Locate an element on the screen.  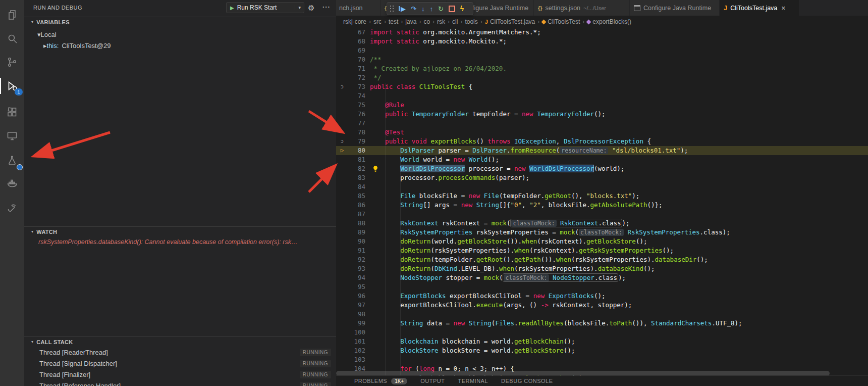
code-line: 91 doReturn(rskSystemProperties).when(rs… is located at coordinates (602, 251).